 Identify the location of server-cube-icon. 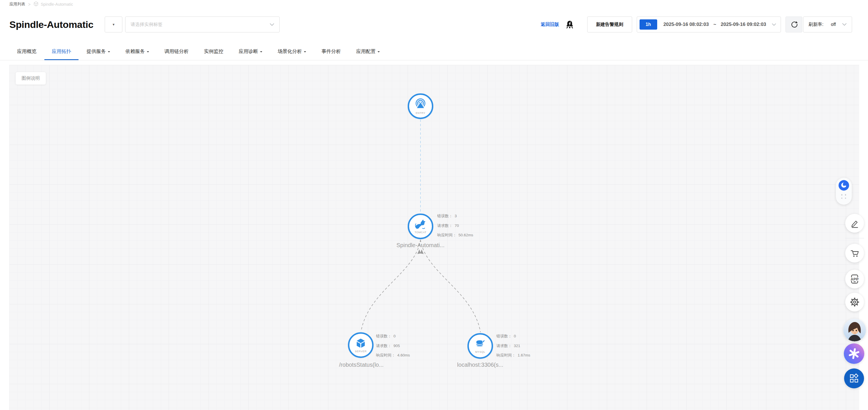
(361, 343).